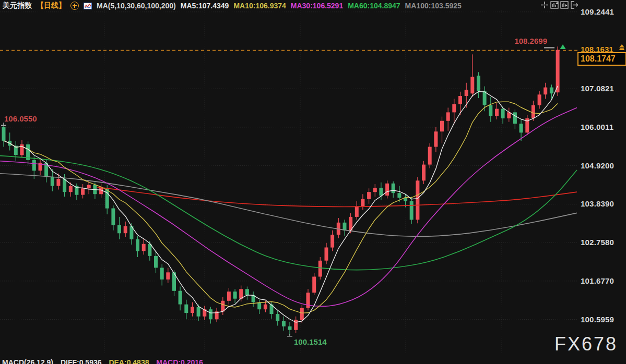 This screenshot has width=626, height=364. I want to click on ma10-value: MA10:106.9374, so click(259, 6).